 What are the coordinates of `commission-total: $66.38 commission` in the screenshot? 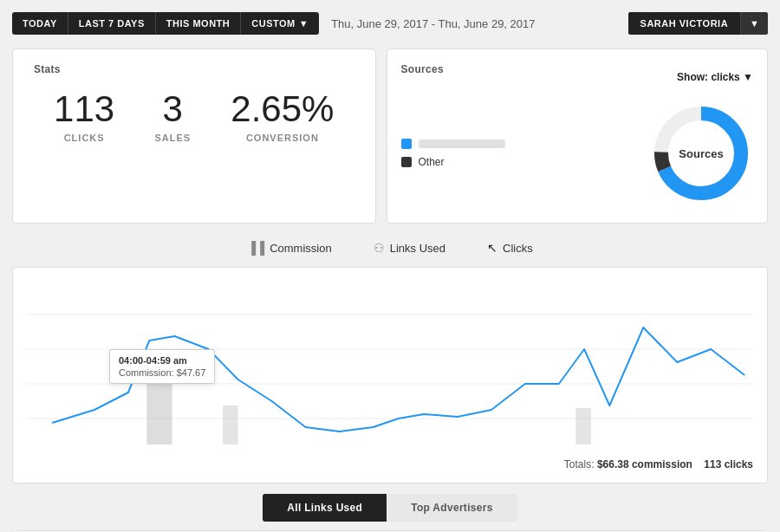 It's located at (645, 464).